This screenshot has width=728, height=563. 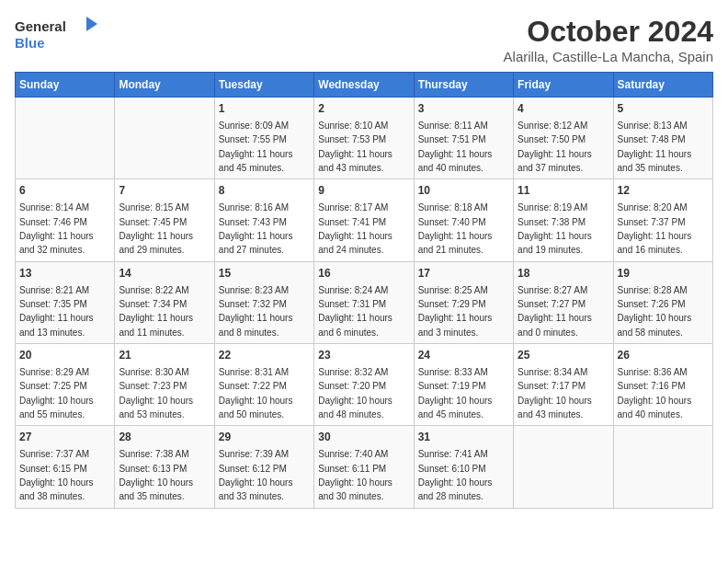 What do you see at coordinates (463, 274) in the screenshot?
I see `day-number: 17` at bounding box center [463, 274].